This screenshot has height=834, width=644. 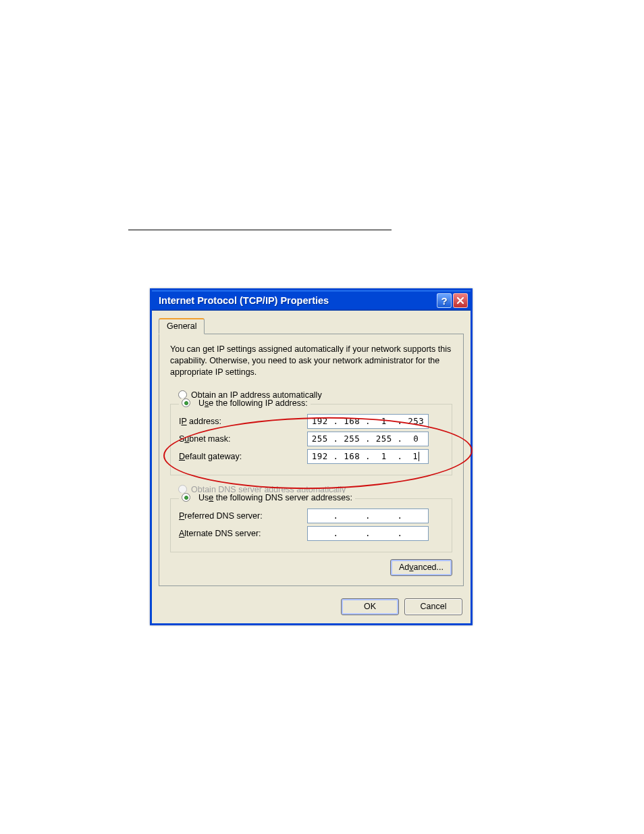 What do you see at coordinates (267, 498) in the screenshot?
I see `radio-use-dns: Use the following DNS server addresses:` at bounding box center [267, 498].